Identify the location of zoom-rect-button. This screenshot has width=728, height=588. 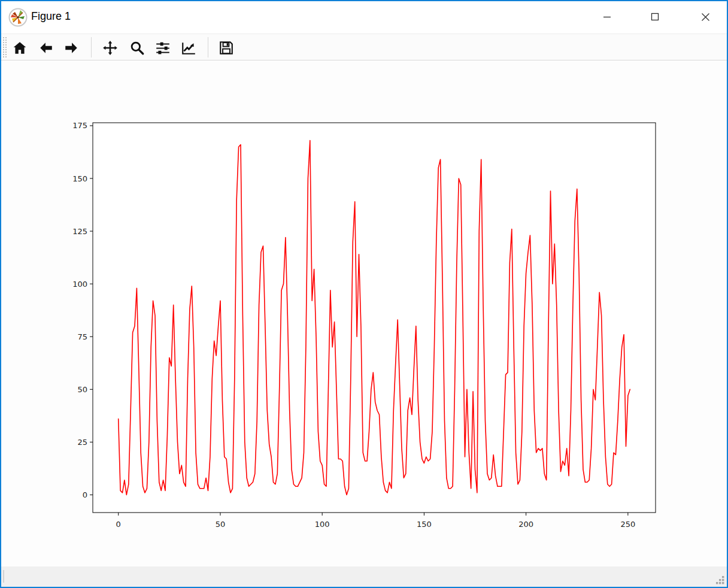
(137, 48).